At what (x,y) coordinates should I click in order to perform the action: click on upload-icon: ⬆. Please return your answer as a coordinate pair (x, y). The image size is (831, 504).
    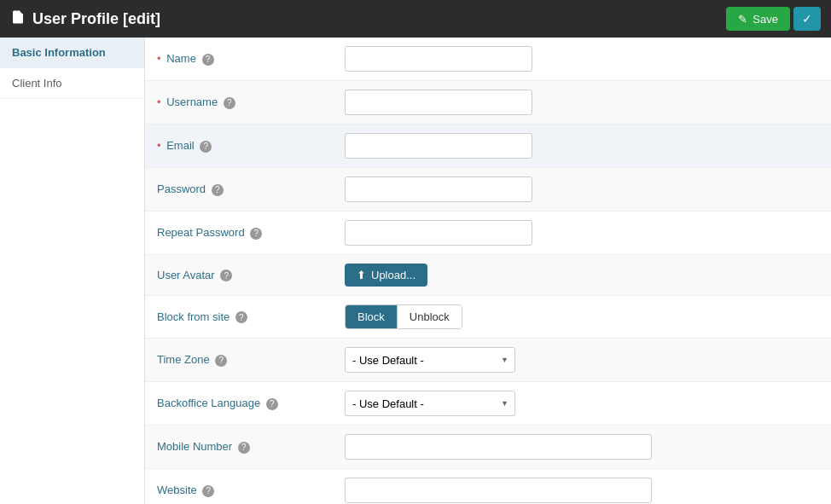
    Looking at the image, I should click on (362, 275).